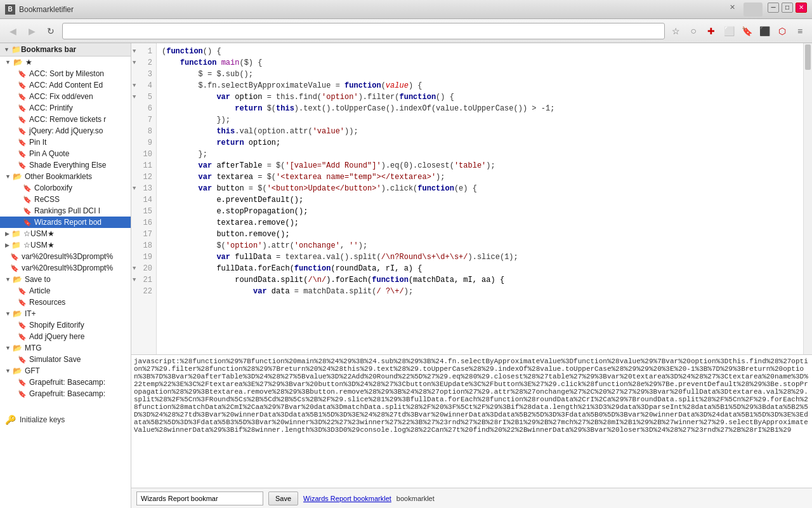  What do you see at coordinates (773, 8) in the screenshot?
I see `minimize-btn: ─` at bounding box center [773, 8].